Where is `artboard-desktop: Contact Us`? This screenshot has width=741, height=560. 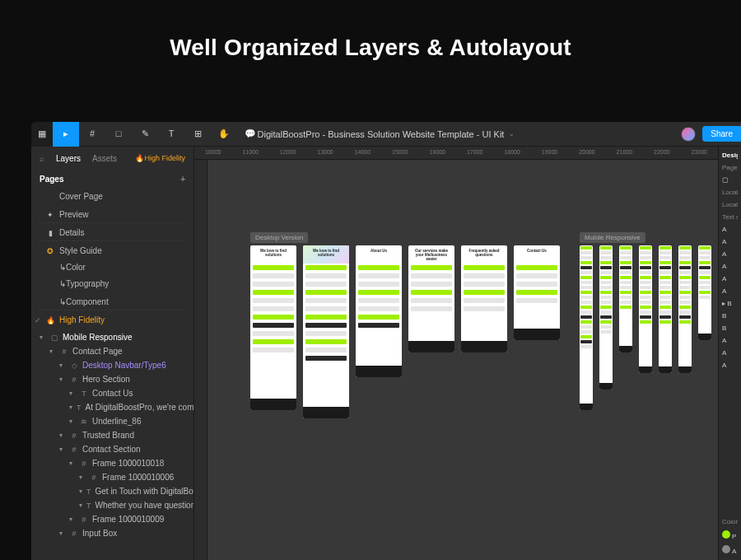 artboard-desktop: Contact Us is located at coordinates (537, 293).